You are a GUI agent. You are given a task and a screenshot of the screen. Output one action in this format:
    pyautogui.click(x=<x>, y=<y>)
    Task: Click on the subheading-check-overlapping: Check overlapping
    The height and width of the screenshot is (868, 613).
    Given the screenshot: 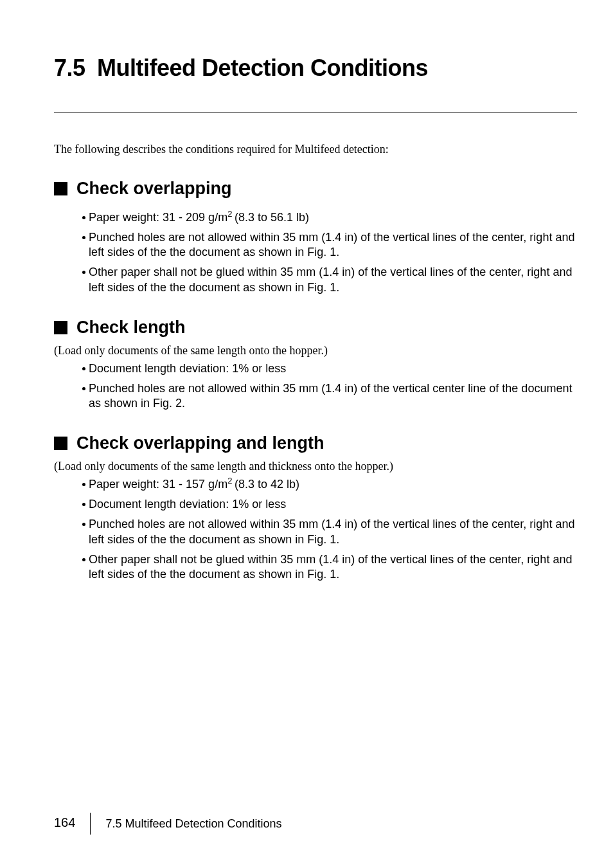 What is the action you would take?
    pyautogui.click(x=314, y=188)
    